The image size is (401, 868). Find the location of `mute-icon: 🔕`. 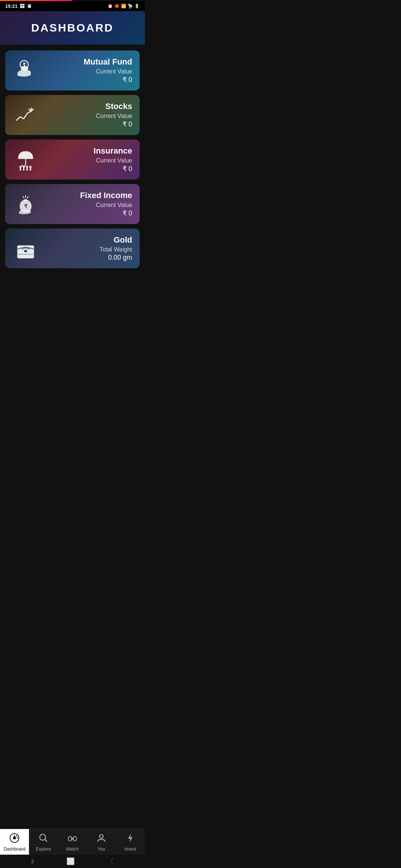

mute-icon: 🔕 is located at coordinates (117, 6).